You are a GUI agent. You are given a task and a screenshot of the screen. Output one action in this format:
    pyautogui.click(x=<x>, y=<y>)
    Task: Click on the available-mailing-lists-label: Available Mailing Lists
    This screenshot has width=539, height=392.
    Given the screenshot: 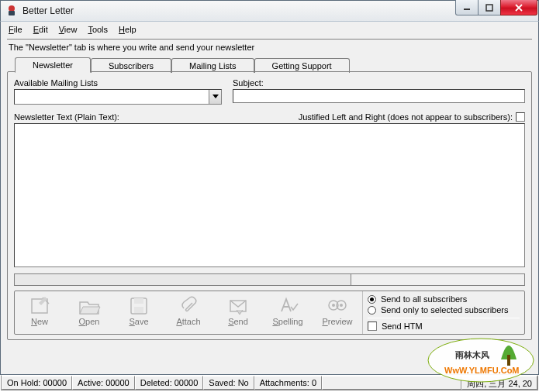 What is the action you would take?
    pyautogui.click(x=118, y=83)
    